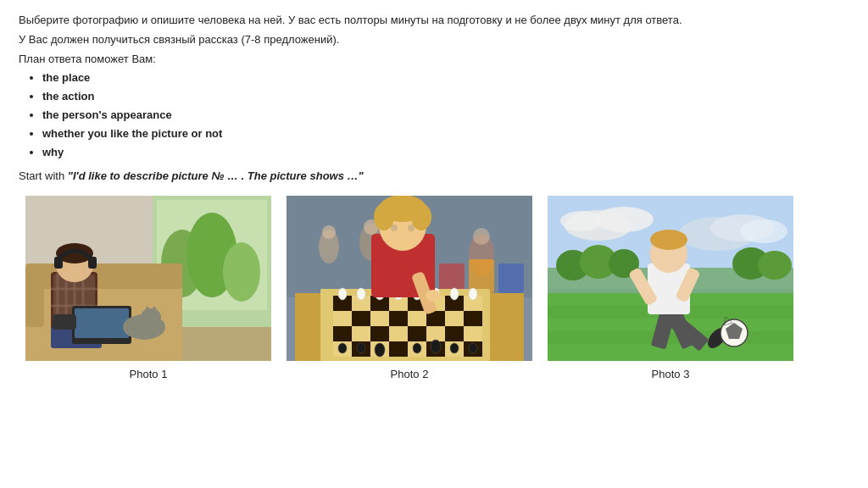 The width and height of the screenshot is (868, 488). I want to click on start-quote: "I'd like to describe picture № … . The …, so click(215, 176).